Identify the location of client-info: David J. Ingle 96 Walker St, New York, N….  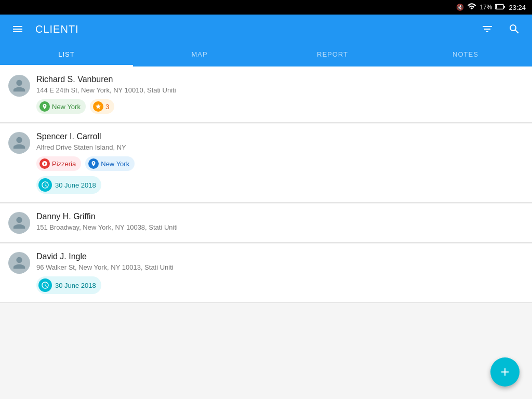
(280, 273).